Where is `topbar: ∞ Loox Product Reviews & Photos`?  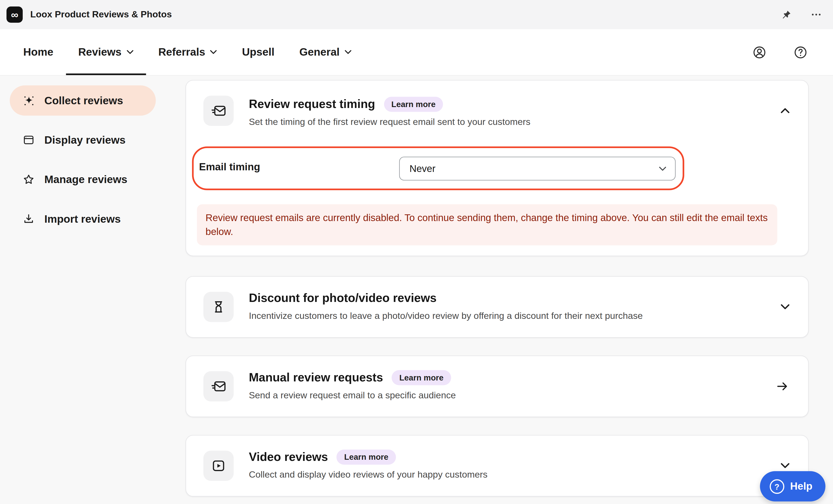 topbar: ∞ Loox Product Reviews & Photos is located at coordinates (416, 15).